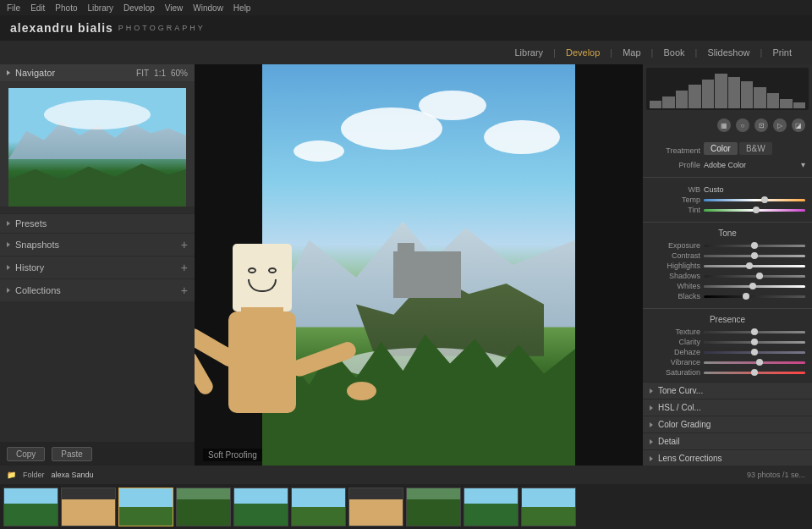 The image size is (812, 529). I want to click on dehaze-slider, so click(754, 352).